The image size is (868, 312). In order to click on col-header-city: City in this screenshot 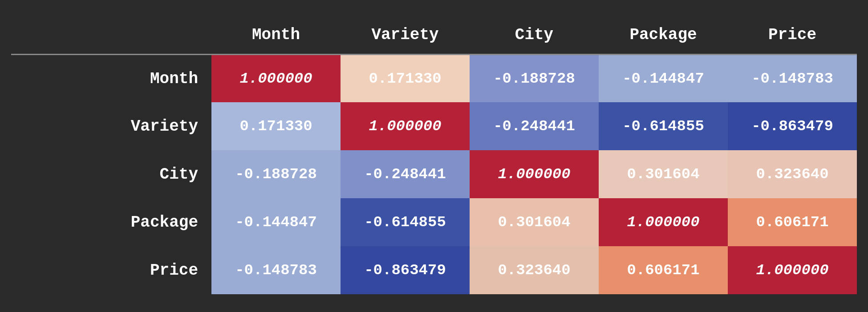, I will do `click(534, 36)`.